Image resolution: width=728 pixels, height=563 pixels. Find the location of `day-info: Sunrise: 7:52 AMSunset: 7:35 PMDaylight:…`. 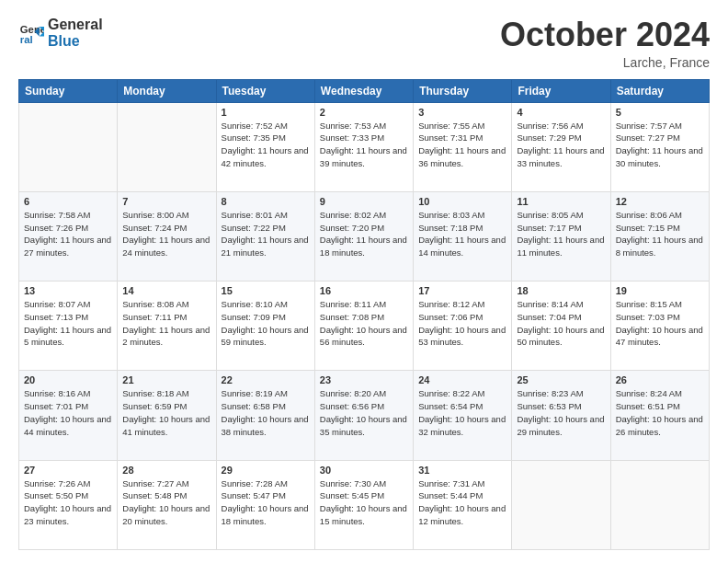

day-info: Sunrise: 7:52 AMSunset: 7:35 PMDaylight:… is located at coordinates (266, 145).